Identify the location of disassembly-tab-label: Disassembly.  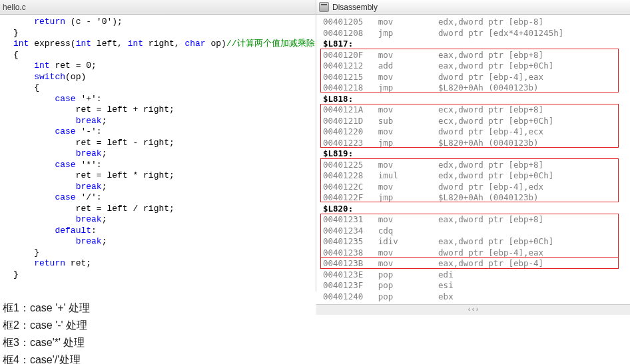
(355, 7).